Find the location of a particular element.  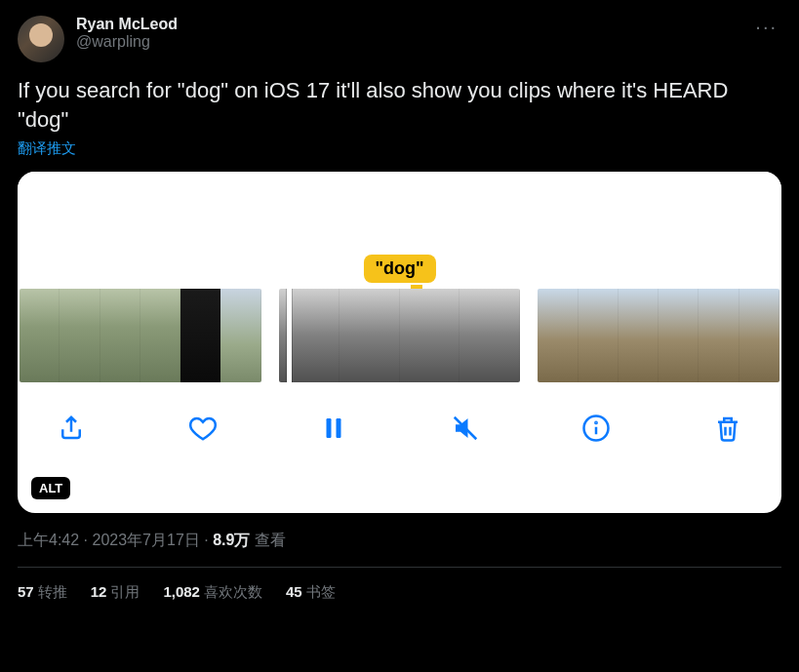

more-icon: ··· is located at coordinates (767, 27).